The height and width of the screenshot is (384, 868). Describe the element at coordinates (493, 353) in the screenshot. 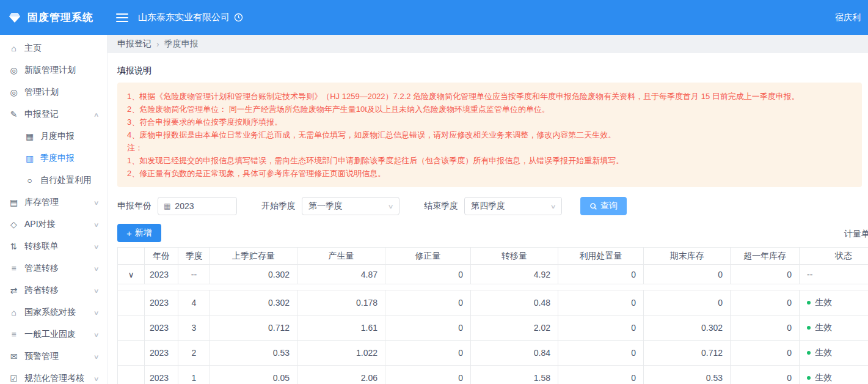

I see `table-row: 2023 2 0.53 1.022 0 0.84 0 0.712 0 生效` at that location.